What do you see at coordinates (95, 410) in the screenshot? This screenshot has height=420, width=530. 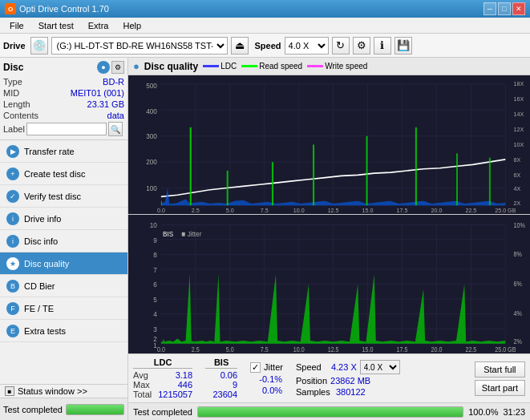 I see `progress-bar-fill` at bounding box center [95, 410].